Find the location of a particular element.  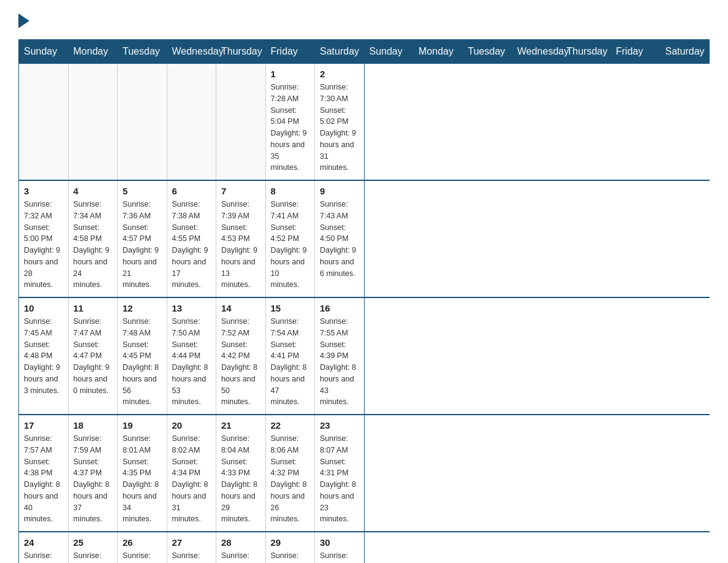

day-number: 30 is located at coordinates (339, 542).